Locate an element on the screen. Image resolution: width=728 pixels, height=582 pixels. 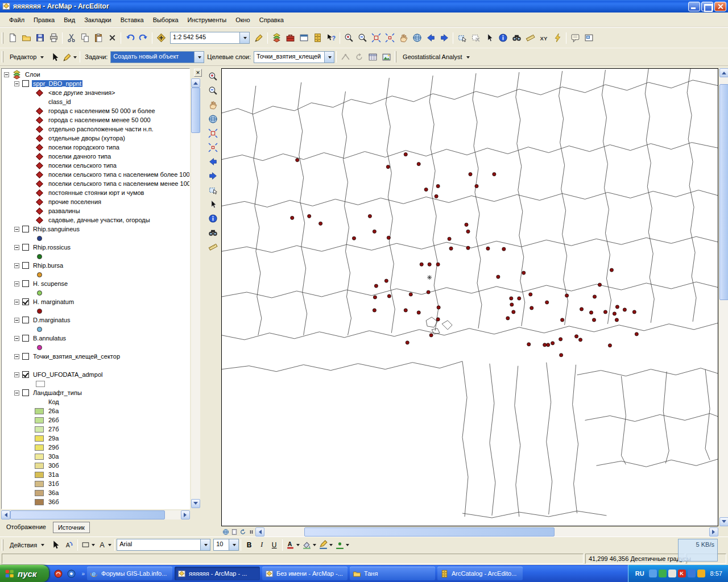
menu-item-6: Выборка is located at coordinates (166, 20).